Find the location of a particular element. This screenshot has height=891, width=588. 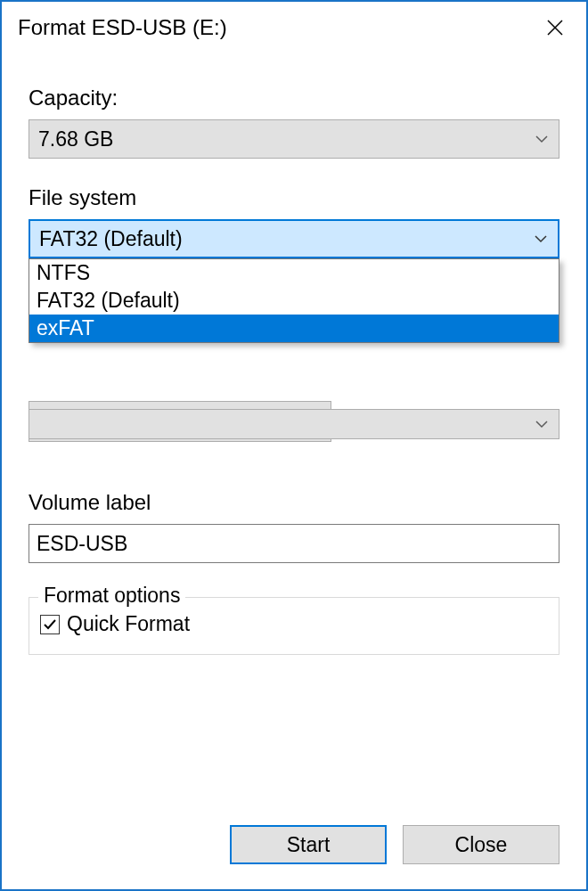

volume-label-input is located at coordinates (294, 544).